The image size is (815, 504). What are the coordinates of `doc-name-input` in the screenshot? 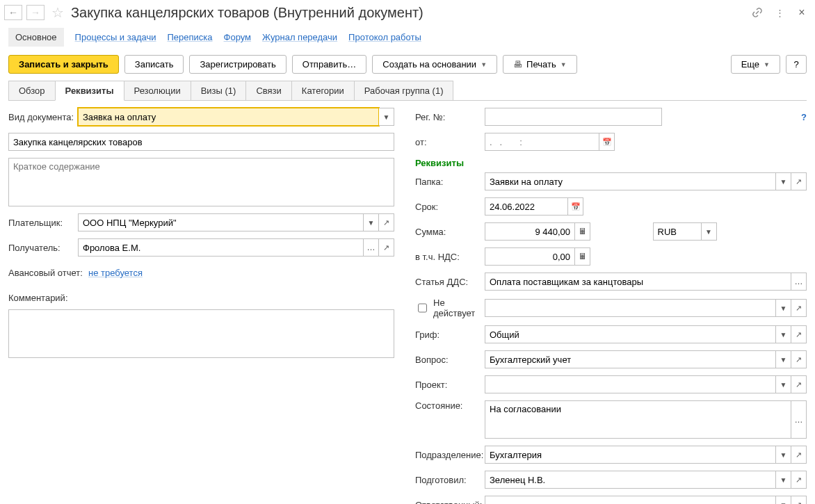 It's located at (202, 142).